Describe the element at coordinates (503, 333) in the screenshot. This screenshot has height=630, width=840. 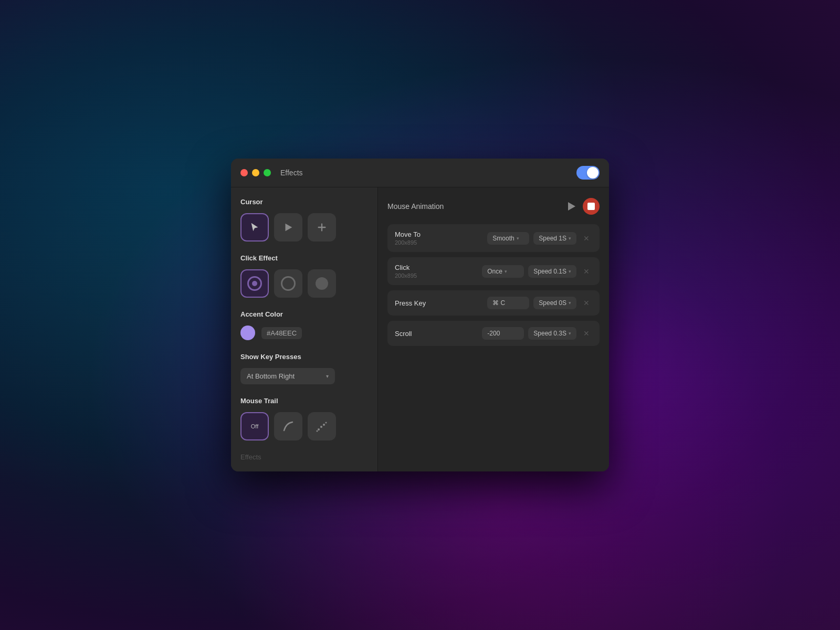
I see `scroll-value-input: -200` at that location.